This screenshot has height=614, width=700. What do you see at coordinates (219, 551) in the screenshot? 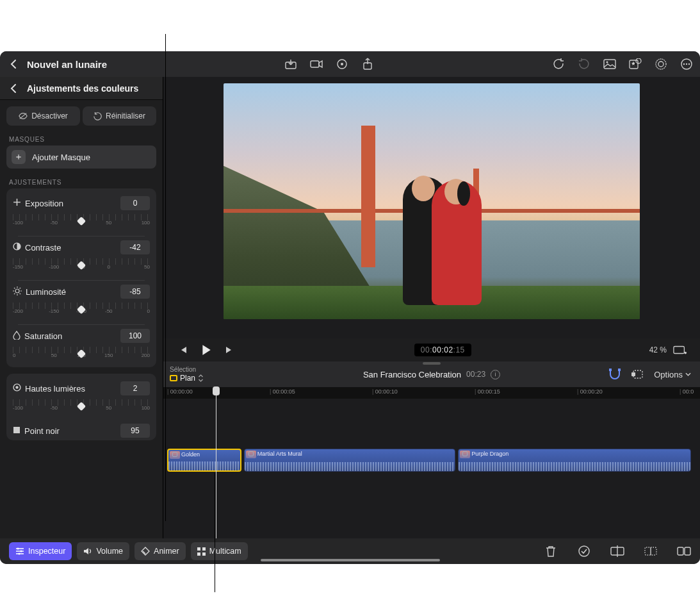
I see `multicam-tab: Multicam` at bounding box center [219, 551].